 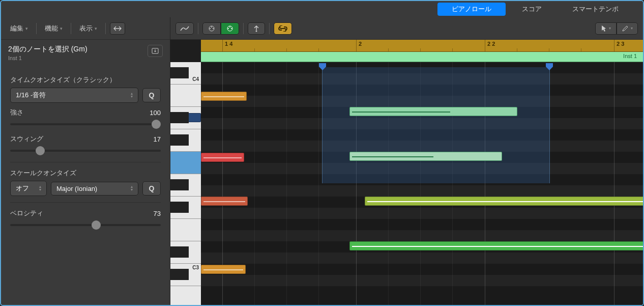 What do you see at coordinates (155, 51) in the screenshot?
I see `download-button` at bounding box center [155, 51].